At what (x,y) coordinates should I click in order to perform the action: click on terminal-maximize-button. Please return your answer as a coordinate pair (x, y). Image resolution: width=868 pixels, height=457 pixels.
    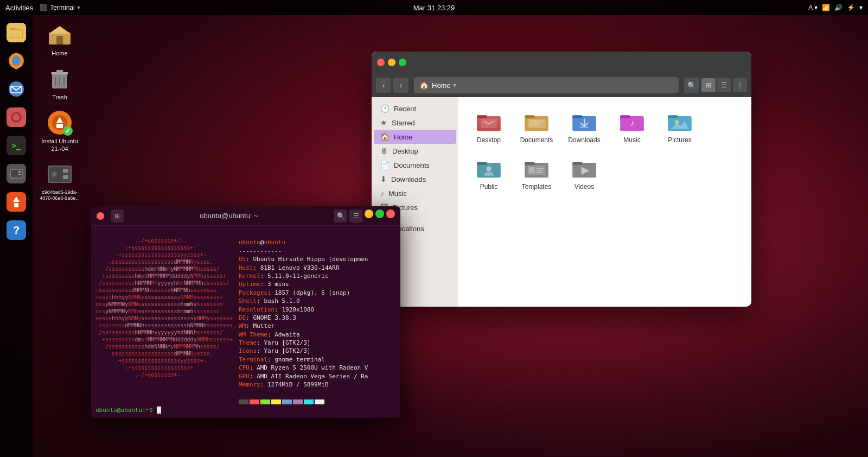
    Looking at the image, I should click on (380, 214).